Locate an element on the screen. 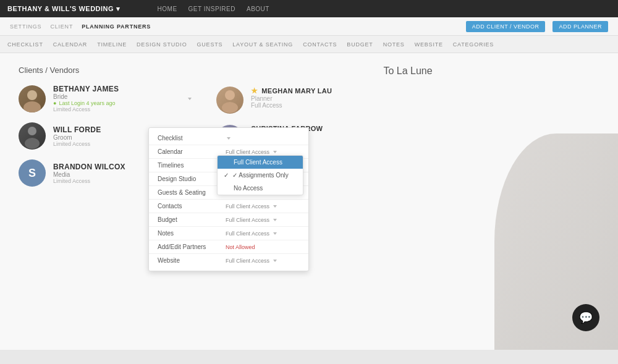 The width and height of the screenshot is (618, 364). bethany-login: ● Last Login 4 years ago is located at coordinates (86, 103).